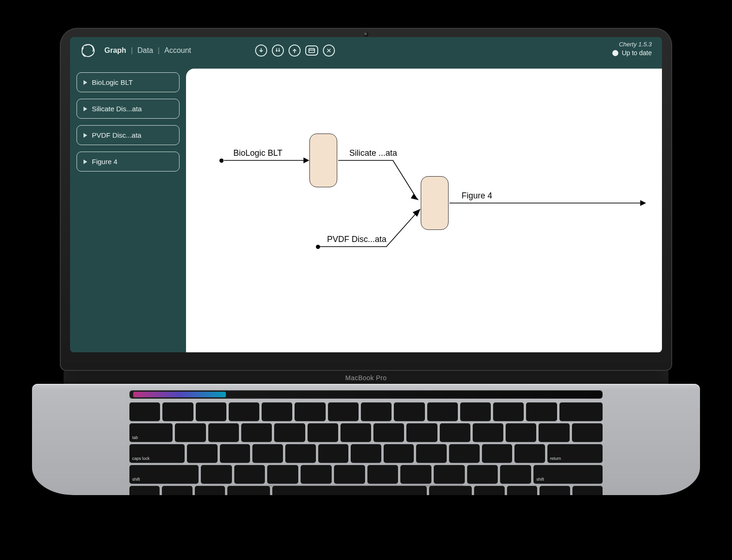  I want to click on close-icon, so click(329, 51).